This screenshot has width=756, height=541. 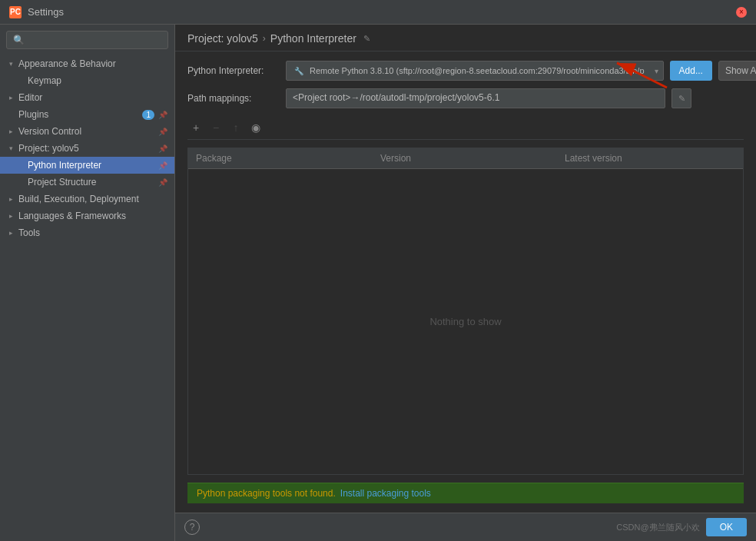 What do you see at coordinates (691, 71) in the screenshot?
I see `add-button: Add...` at bounding box center [691, 71].